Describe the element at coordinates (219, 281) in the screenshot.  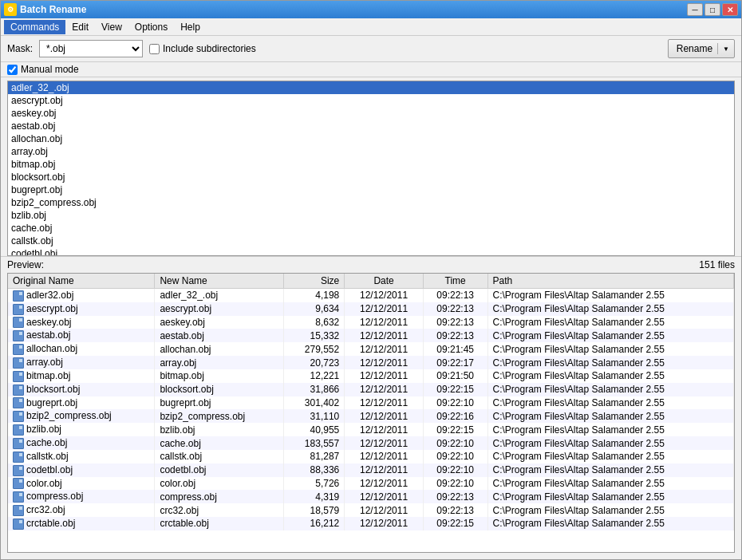
I see `col-header-new: New Name` at that location.